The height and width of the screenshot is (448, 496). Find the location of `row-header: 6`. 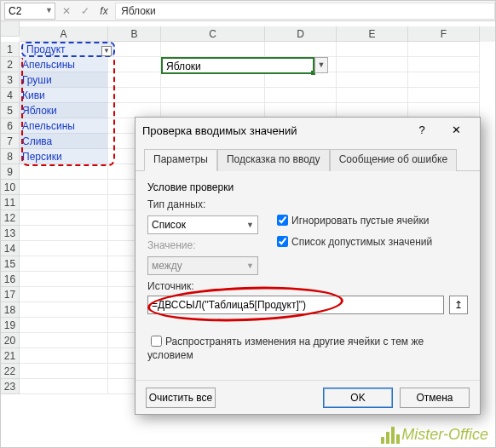

row-header: 6 is located at coordinates (10, 126).